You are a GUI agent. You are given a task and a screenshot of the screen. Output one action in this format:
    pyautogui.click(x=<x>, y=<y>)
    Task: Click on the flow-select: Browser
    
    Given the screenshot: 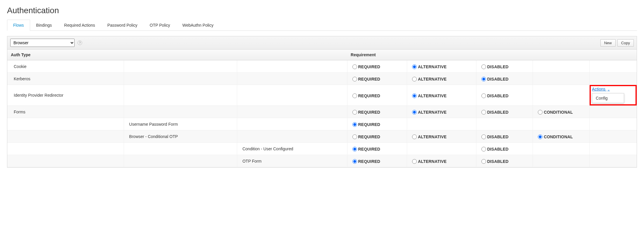 What is the action you would take?
    pyautogui.click(x=42, y=43)
    